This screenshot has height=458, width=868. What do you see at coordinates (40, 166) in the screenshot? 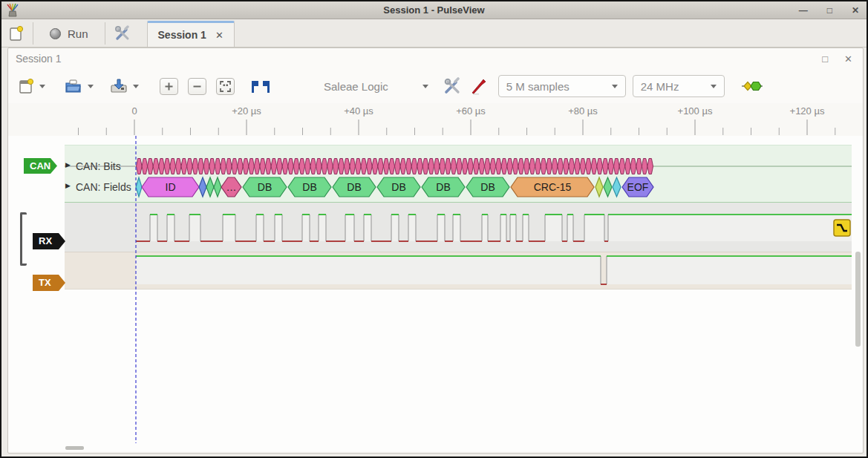
I see `decoder-tag-label: CAN` at bounding box center [40, 166].